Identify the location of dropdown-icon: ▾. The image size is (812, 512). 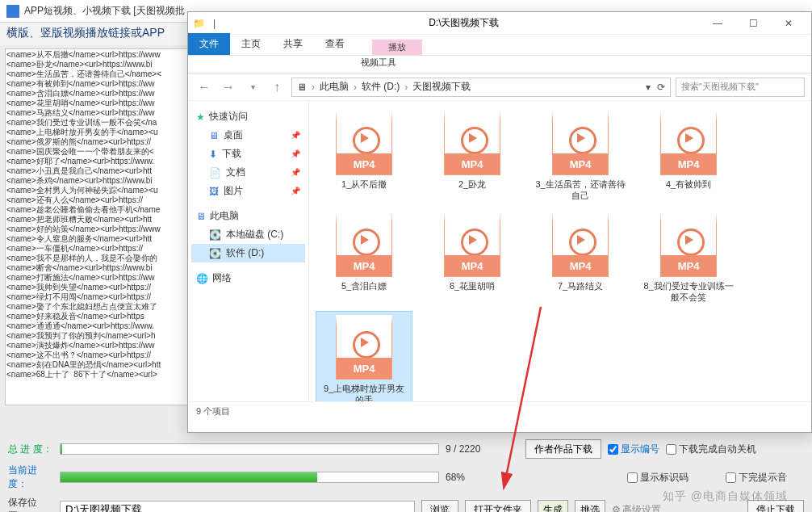
(648, 87).